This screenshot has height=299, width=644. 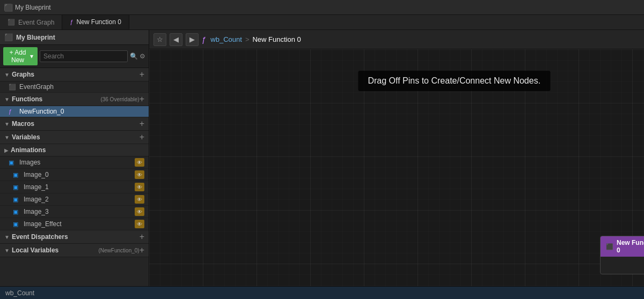 What do you see at coordinates (77, 199) in the screenshot?
I see `image-2-label: Image_2` at bounding box center [77, 199].